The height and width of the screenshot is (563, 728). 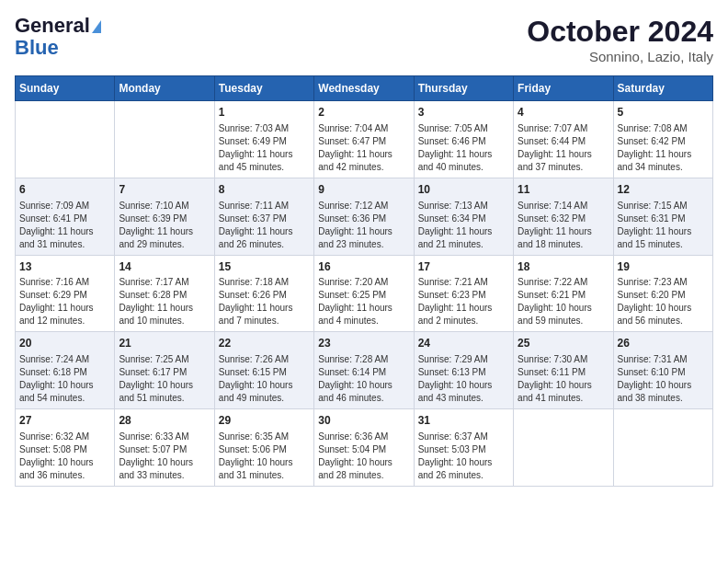 What do you see at coordinates (664, 148) in the screenshot?
I see `cell-info: Sunrise: 7:08 AMSunset: 6:42 PMDaylight:…` at bounding box center [664, 148].